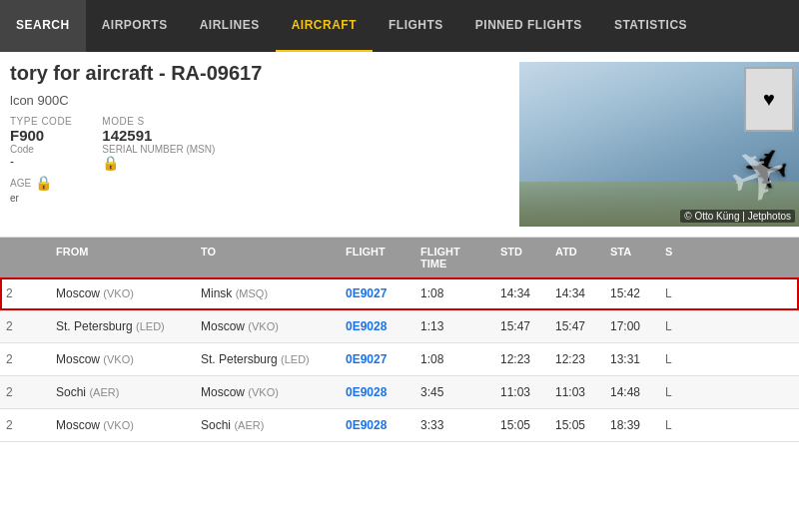 The image size is (799, 532). Describe the element at coordinates (400, 425) in the screenshot. I see `table-row: 2 Moscow (VKO) Sochi (AER) 0E9028 3:33 1…` at that location.